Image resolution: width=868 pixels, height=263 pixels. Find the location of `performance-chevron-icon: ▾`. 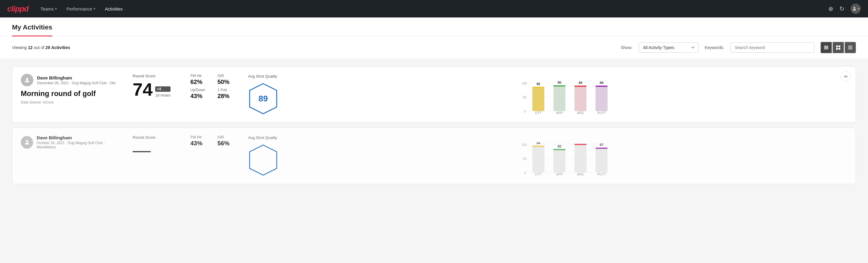

performance-chevron-icon: ▾ is located at coordinates (94, 9).